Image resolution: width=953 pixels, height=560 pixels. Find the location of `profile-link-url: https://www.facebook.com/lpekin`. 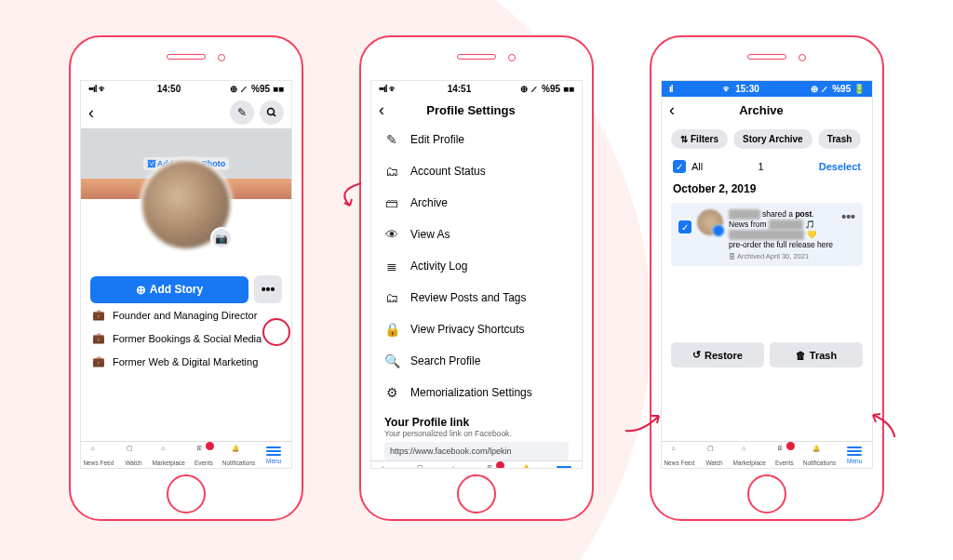

profile-link-url: https://www.facebook.com/lpekin is located at coordinates (476, 451).